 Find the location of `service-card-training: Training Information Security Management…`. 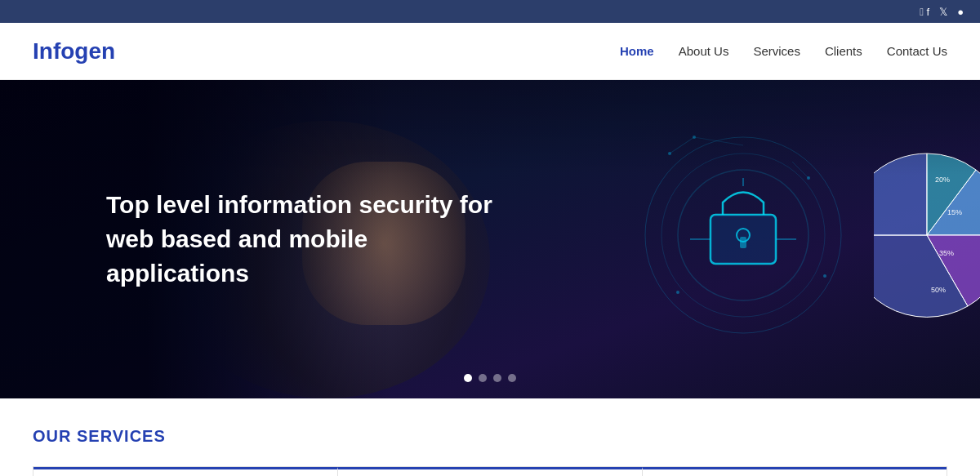

service-card-training: Training Information Security Management… is located at coordinates (795, 472).